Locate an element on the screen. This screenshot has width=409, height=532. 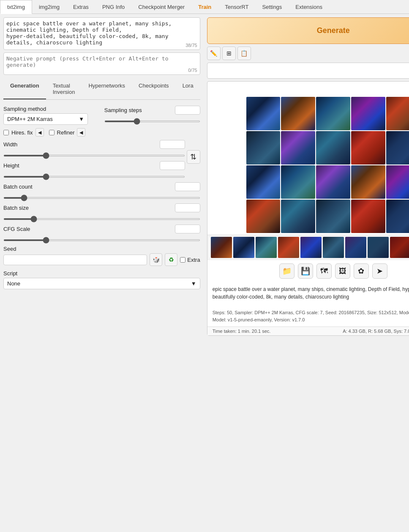
batch-size-slider is located at coordinates (102, 219).